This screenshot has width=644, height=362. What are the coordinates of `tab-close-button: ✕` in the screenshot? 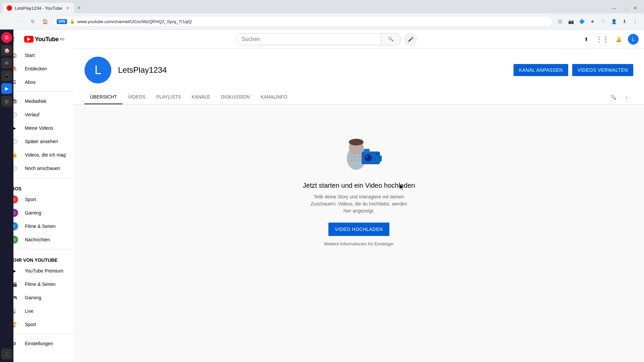 It's located at (67, 8).